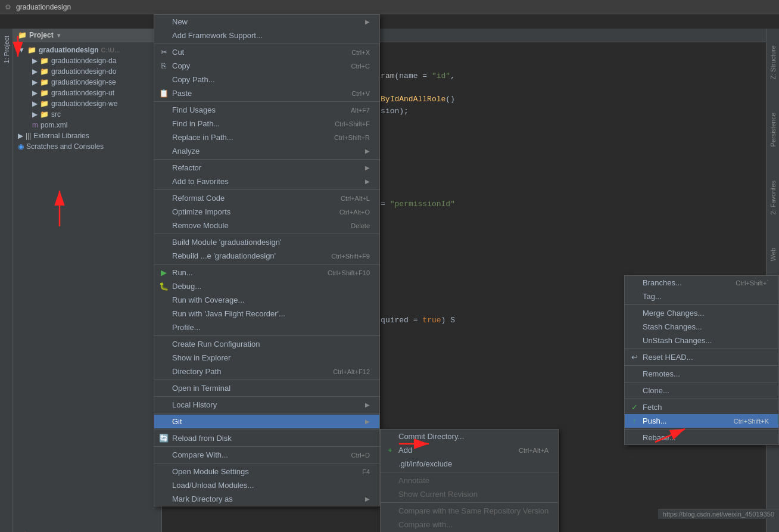 The width and height of the screenshot is (779, 532). Describe the element at coordinates (702, 341) in the screenshot. I see `repo-unstash: UnStash Changes...` at that location.